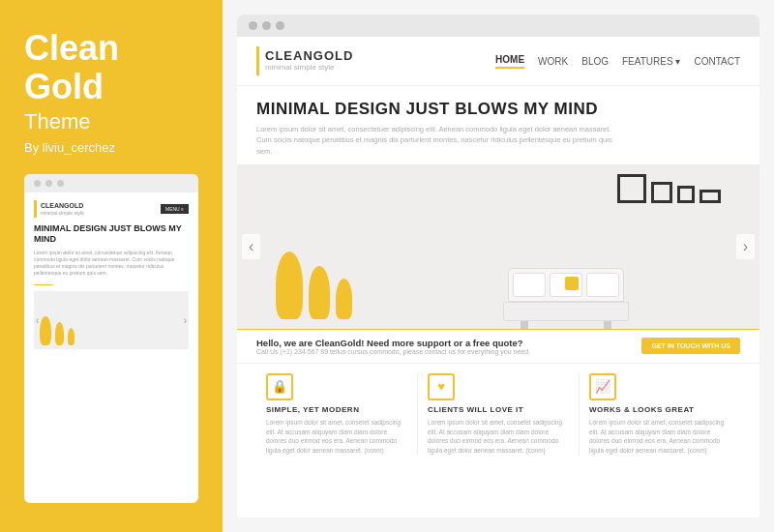 The height and width of the screenshot is (532, 774). I want to click on mini-arrow-right: ›, so click(186, 319).